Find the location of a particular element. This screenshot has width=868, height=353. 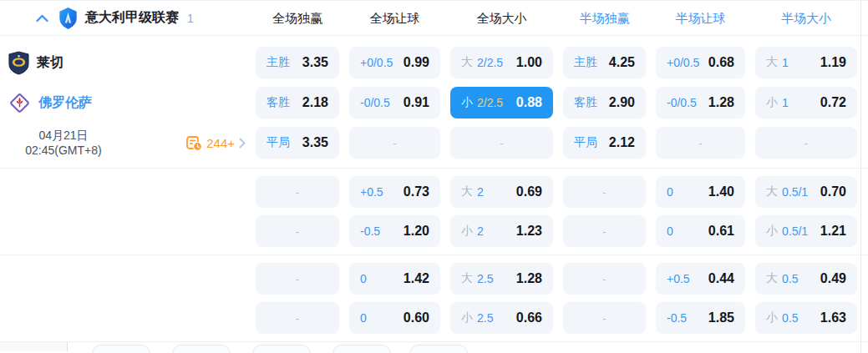

odds-value: 0.49 is located at coordinates (834, 279).